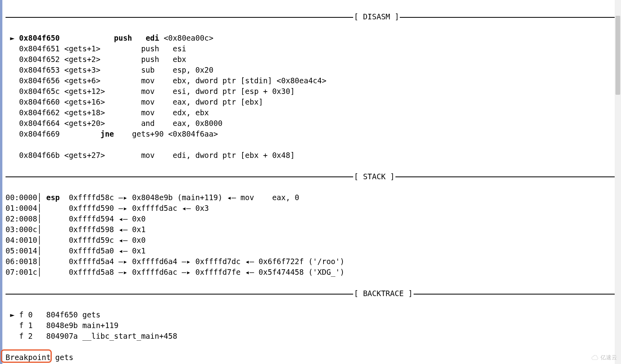 The width and height of the screenshot is (621, 364). I want to click on stack-row: 02:0008│ 0xffffd594 ◂— 0x0, so click(312, 219).